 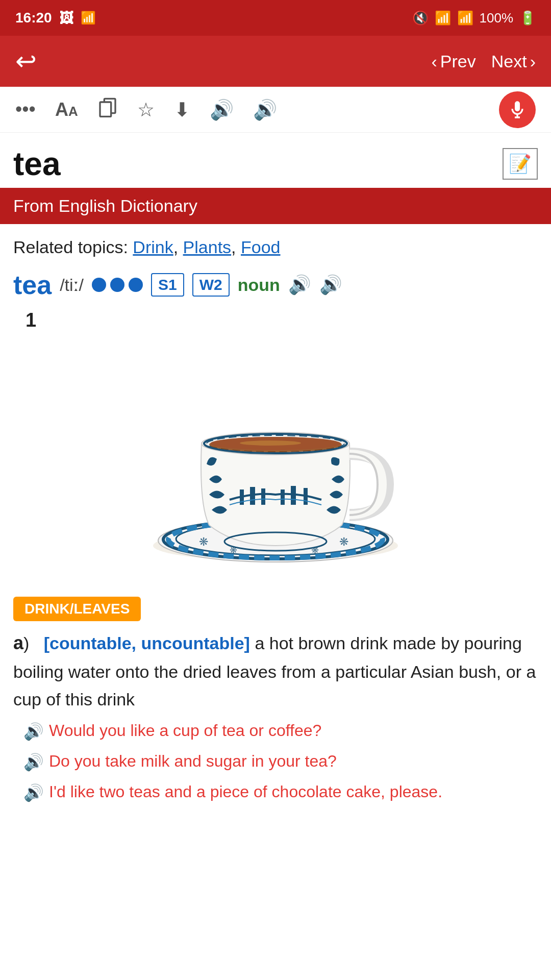 I want to click on topic-plants: Plants, so click(x=207, y=247).